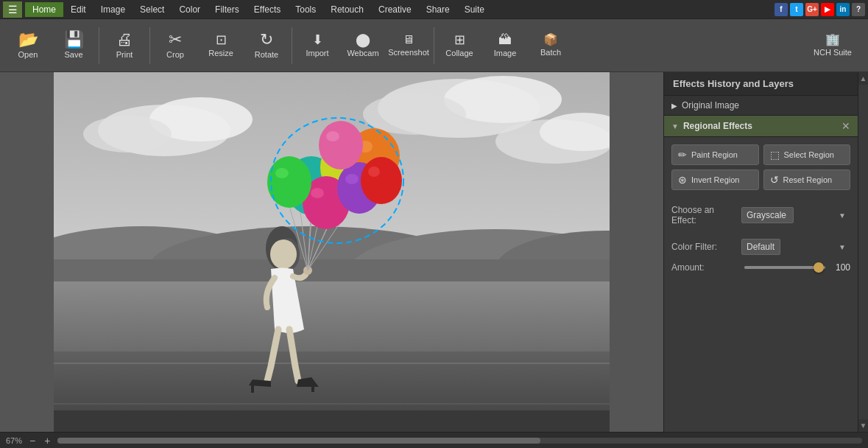 The width and height of the screenshot is (868, 448). What do you see at coordinates (781, 10) in the screenshot?
I see `facebook-icon: f` at bounding box center [781, 10].